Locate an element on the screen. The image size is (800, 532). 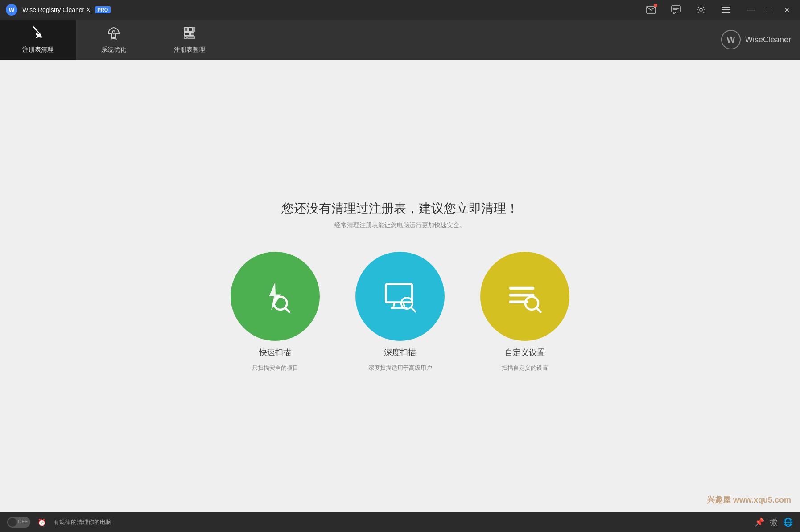
title-bar: W Wise Registry Cleaner X PRO is located at coordinates (400, 10).